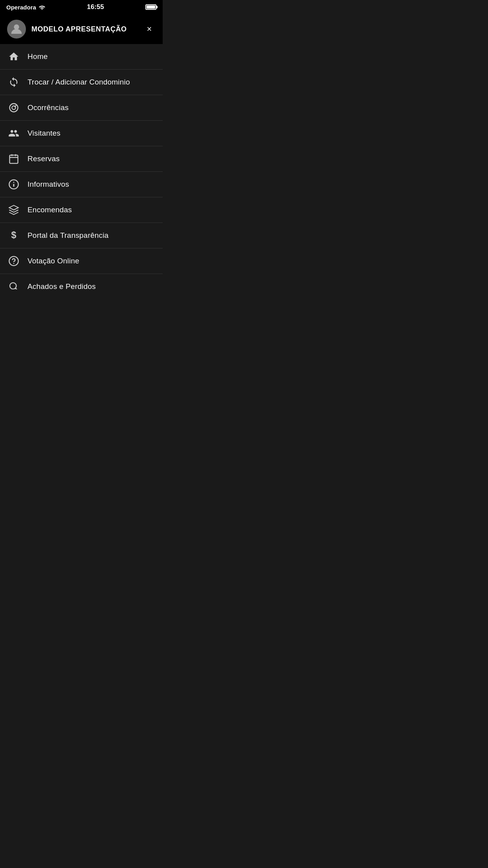  What do you see at coordinates (81, 261) in the screenshot?
I see `menu-item-votacao-online: Votação Online` at bounding box center [81, 261].